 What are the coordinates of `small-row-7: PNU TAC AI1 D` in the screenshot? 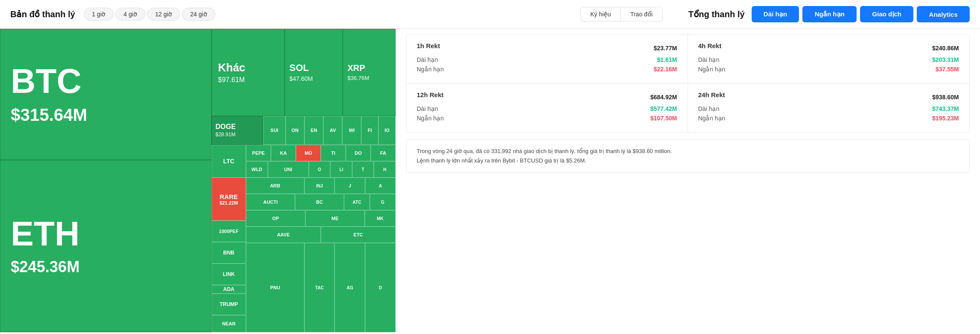 It's located at (321, 288).